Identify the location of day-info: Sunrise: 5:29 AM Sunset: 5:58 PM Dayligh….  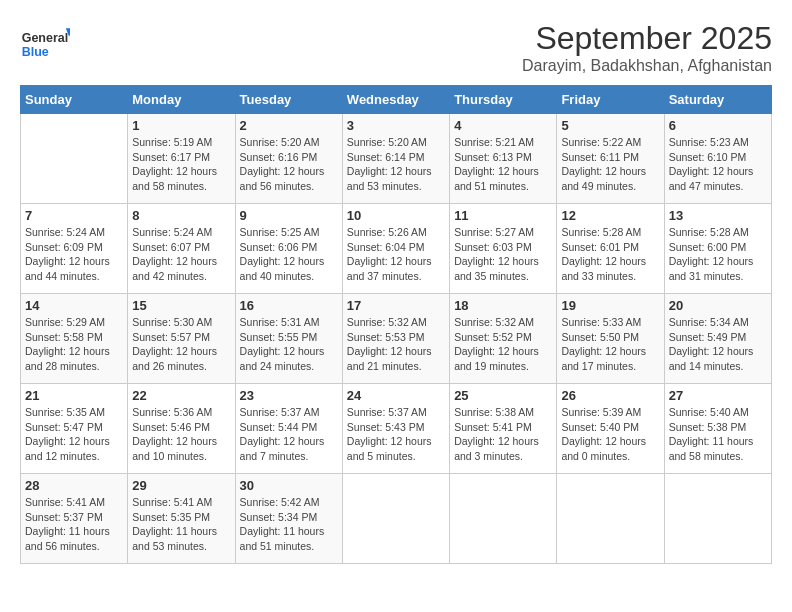
(74, 344).